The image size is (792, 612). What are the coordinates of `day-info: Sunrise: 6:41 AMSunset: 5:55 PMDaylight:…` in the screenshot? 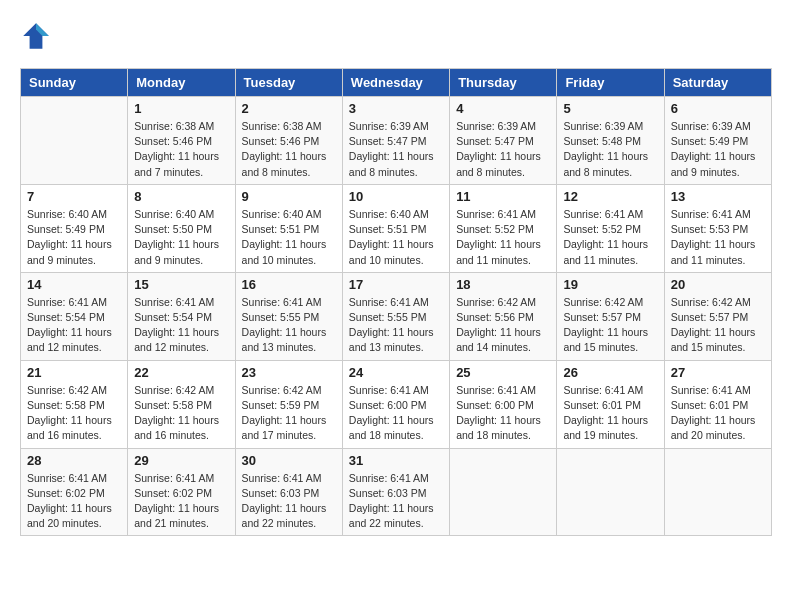 It's located at (396, 326).